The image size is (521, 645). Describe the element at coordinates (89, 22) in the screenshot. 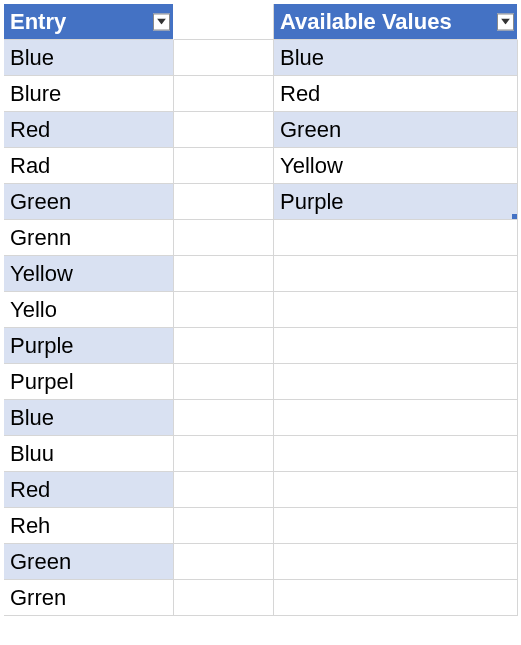

I see `header-entry: Entry` at that location.